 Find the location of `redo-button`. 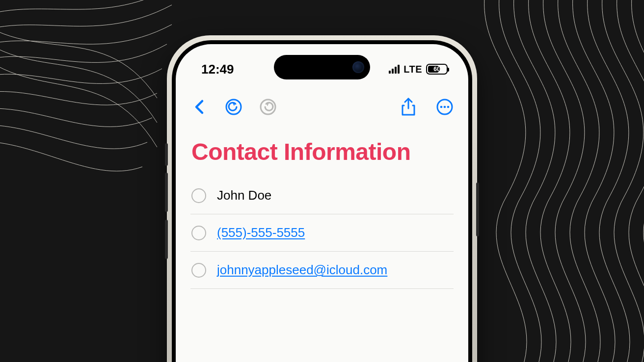

redo-button is located at coordinates (268, 107).